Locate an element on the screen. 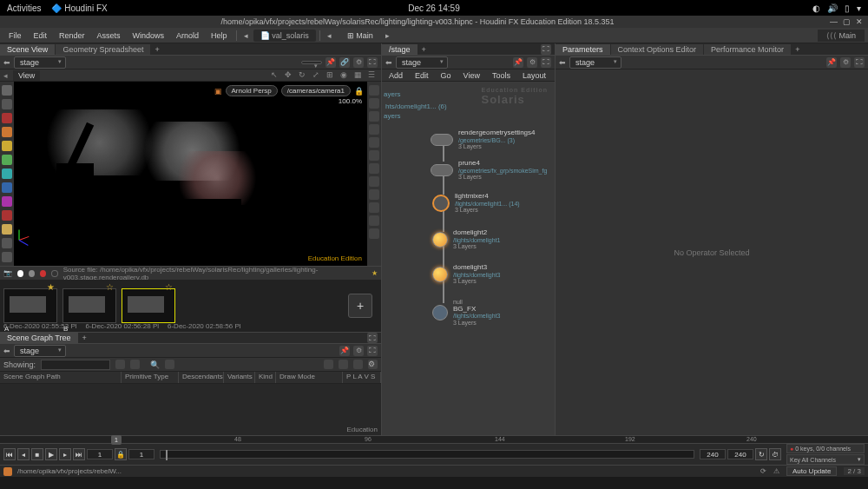  col-var: Variants is located at coordinates (240, 377).